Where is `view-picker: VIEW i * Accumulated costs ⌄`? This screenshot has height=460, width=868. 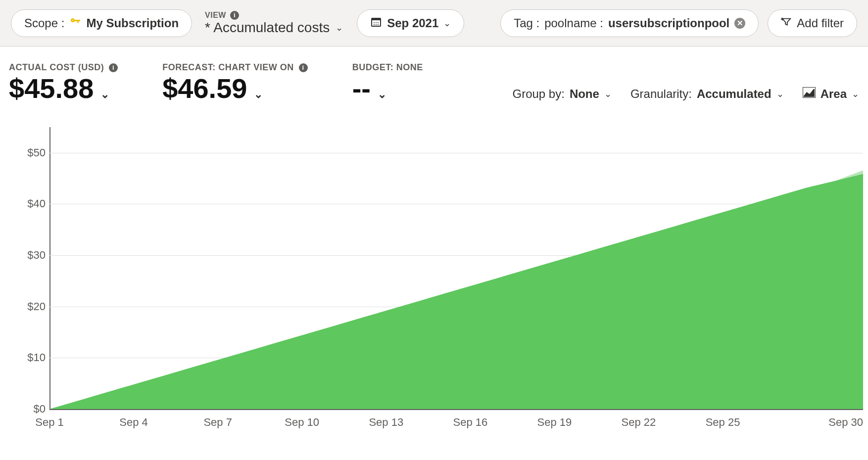
view-picker: VIEW i * Accumulated costs ⌄ is located at coordinates (274, 23).